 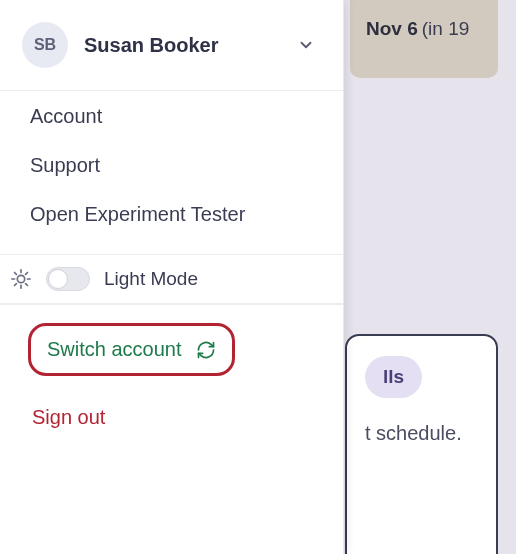 What do you see at coordinates (172, 116) in the screenshot?
I see `menu-account: Account` at bounding box center [172, 116].